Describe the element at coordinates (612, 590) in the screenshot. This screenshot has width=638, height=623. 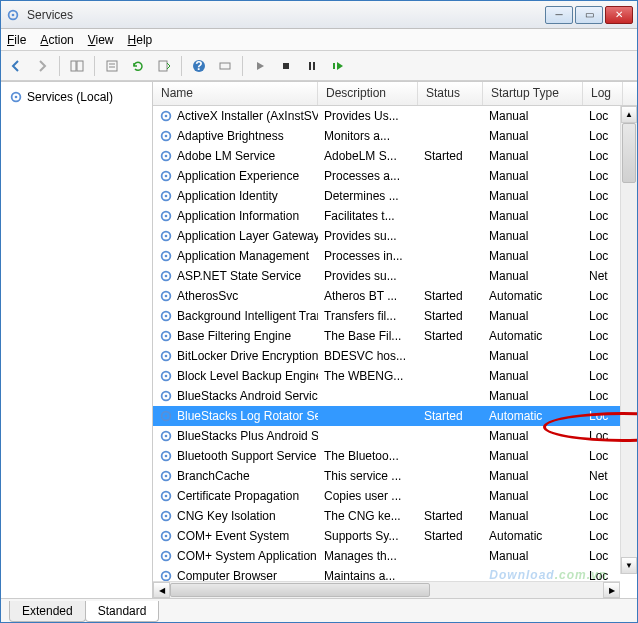
I see `scroll-right-button: ▶` at that location.